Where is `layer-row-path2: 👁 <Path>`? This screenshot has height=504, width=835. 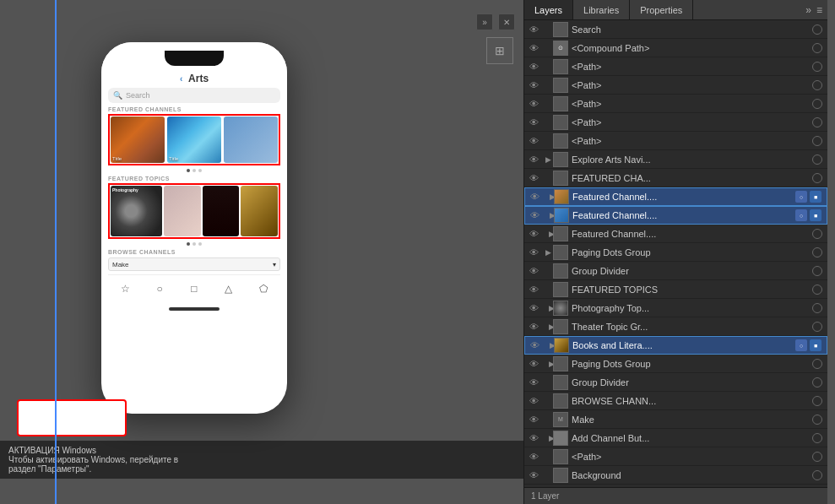 layer-row-path2: 👁 <Path> is located at coordinates (675, 85).